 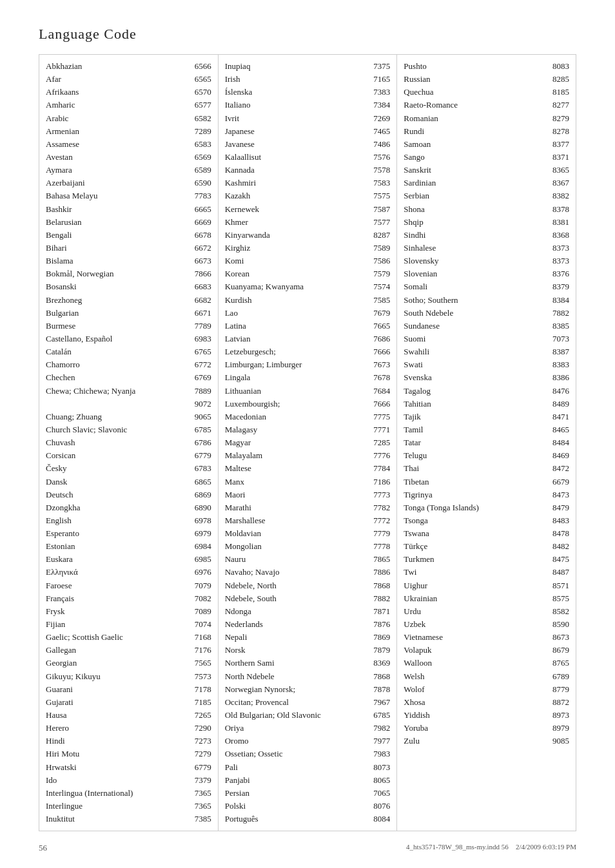 What do you see at coordinates (199, 248) in the screenshot?
I see `language-code: 6672` at bounding box center [199, 248].